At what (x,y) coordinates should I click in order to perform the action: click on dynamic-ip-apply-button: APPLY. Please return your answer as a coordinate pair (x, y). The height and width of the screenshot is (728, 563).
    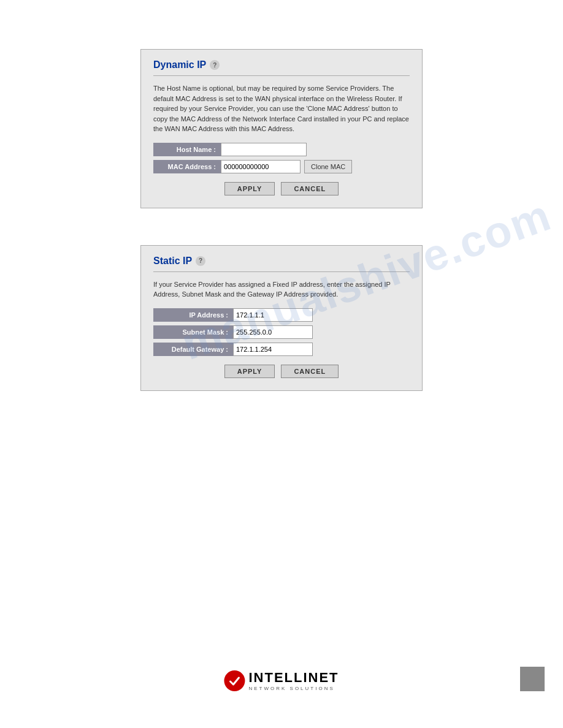
    Looking at the image, I should click on (250, 189).